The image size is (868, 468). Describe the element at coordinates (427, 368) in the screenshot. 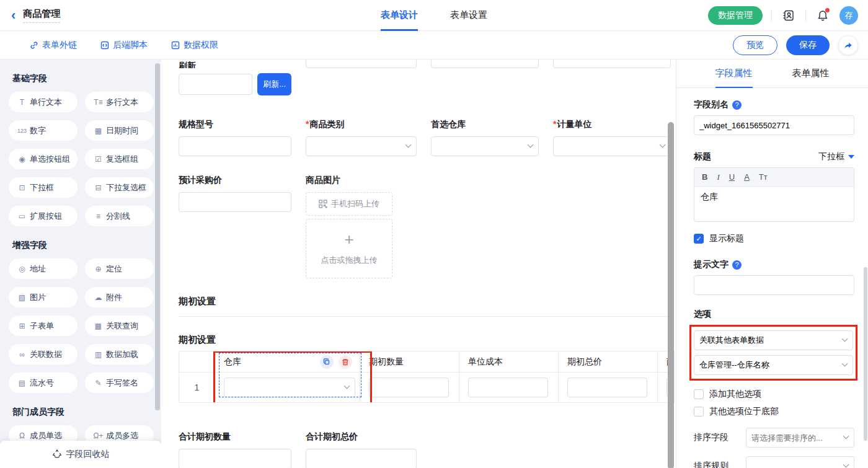

I see `subform-field: 期初设置 仓库` at that location.